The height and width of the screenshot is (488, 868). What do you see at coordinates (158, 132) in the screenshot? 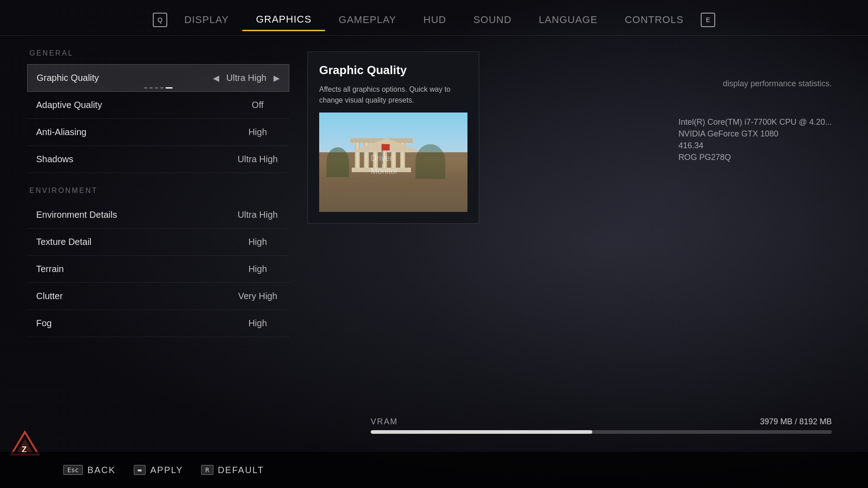
I see `setting-anti-aliasing: Anti-Aliasing High` at bounding box center [158, 132].